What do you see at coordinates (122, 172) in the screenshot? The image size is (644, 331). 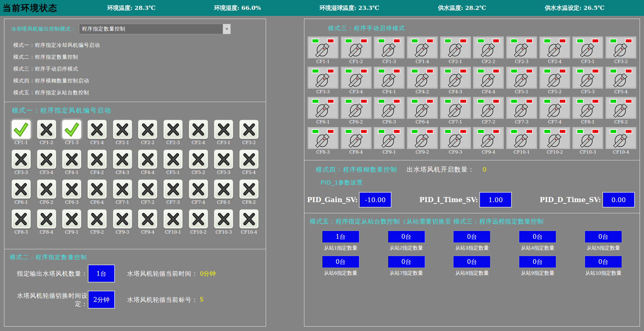 I see `fan-label: CF4-3` at bounding box center [122, 172].